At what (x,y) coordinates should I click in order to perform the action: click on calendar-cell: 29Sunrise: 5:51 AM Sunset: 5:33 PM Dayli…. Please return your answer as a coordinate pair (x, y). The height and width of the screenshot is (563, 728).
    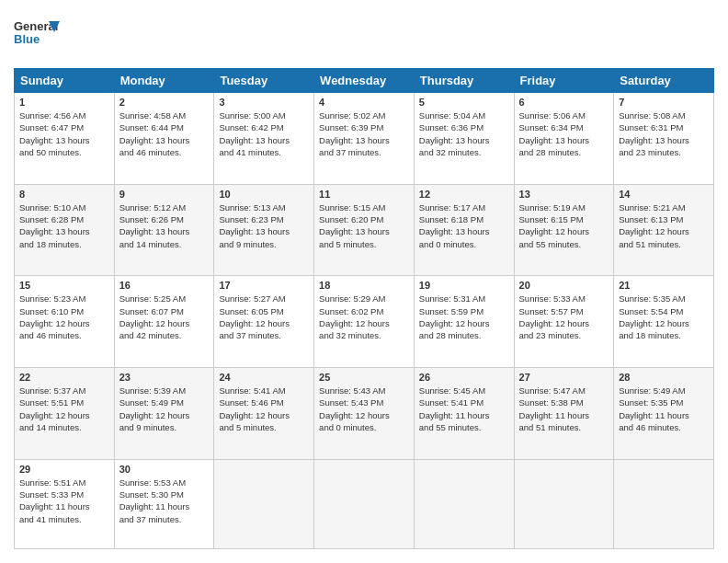
    Looking at the image, I should click on (64, 504).